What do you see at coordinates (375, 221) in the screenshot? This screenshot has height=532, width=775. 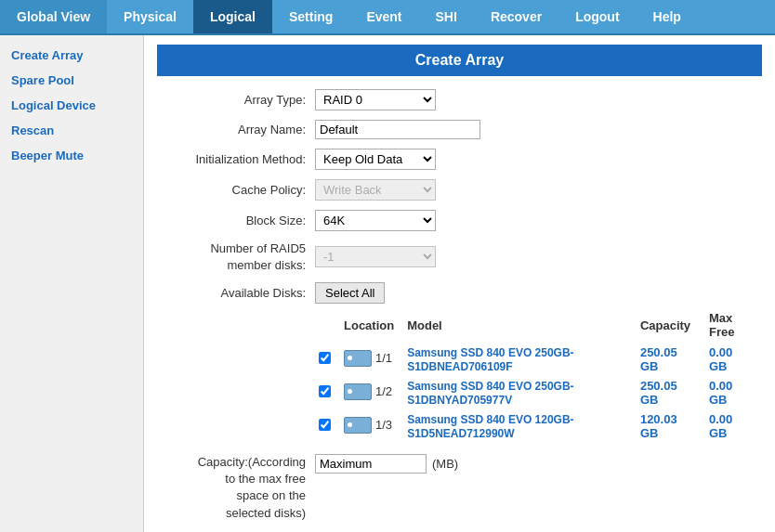 I see `block-size-select: 4K 8K 16K 32K 64K 128K 256K` at bounding box center [375, 221].